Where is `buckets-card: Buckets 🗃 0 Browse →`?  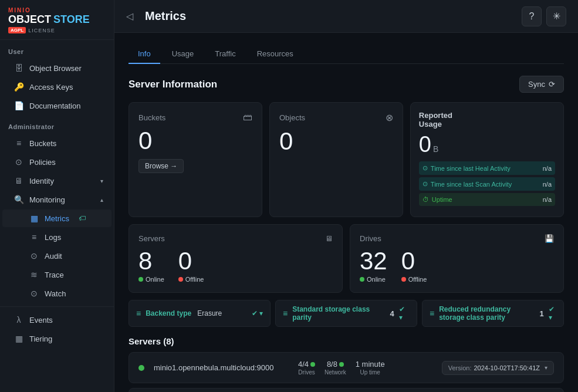 buckets-card: Buckets 🗃 0 Browse → is located at coordinates (195, 160).